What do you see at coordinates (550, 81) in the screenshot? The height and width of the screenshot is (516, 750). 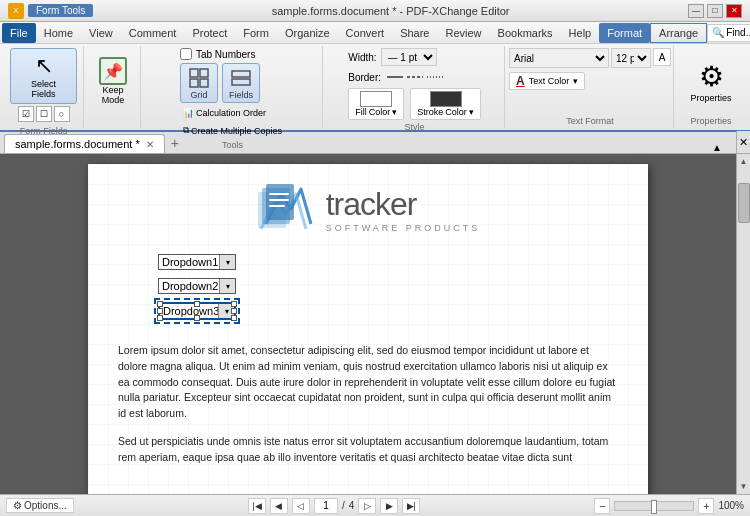 I see `text-color-label: Text Color` at bounding box center [550, 81].